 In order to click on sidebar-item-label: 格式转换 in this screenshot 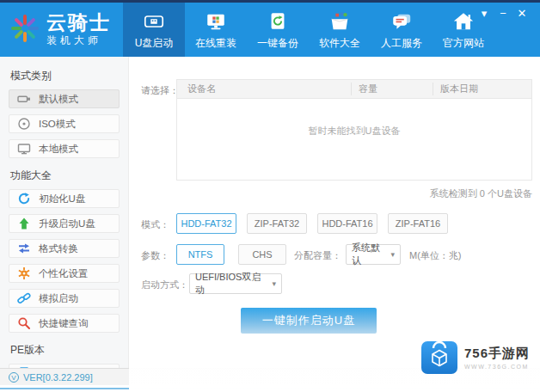, I will do `click(58, 249)`.